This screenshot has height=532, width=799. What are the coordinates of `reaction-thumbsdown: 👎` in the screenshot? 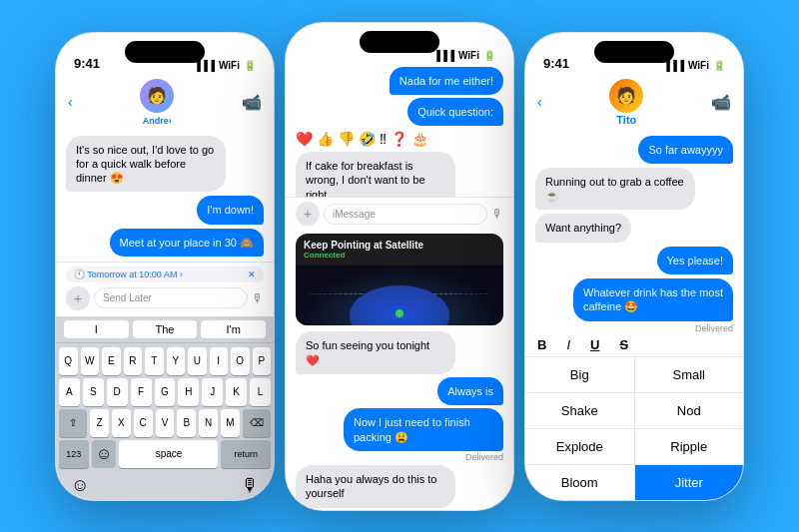 It's located at (346, 139).